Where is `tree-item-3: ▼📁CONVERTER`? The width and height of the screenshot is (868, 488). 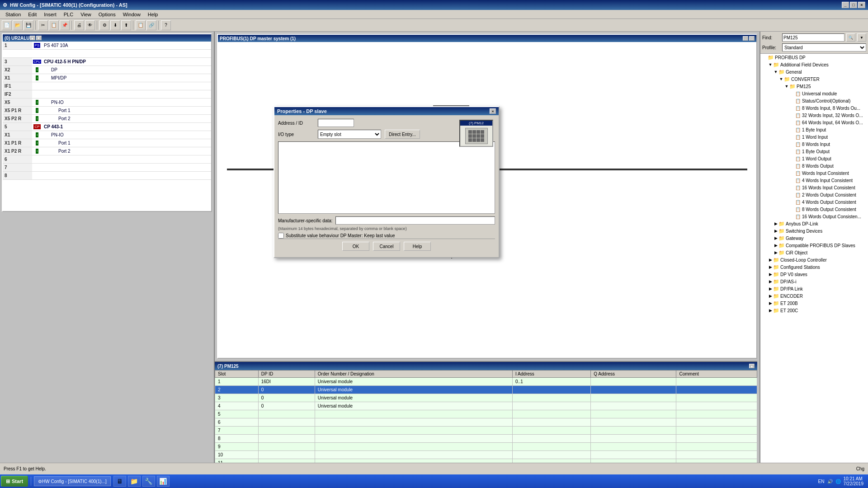
tree-item-3: ▼📁CONVERTER is located at coordinates (814, 79).